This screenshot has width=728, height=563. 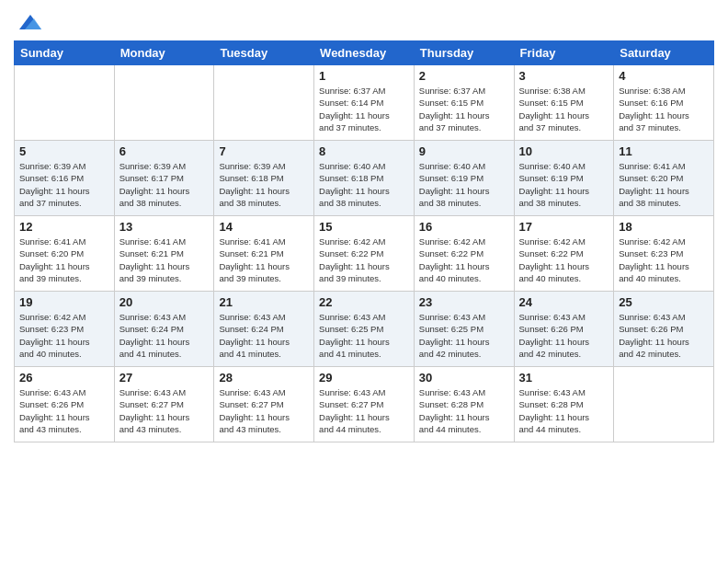 What do you see at coordinates (464, 151) in the screenshot?
I see `day-number: 9` at bounding box center [464, 151].